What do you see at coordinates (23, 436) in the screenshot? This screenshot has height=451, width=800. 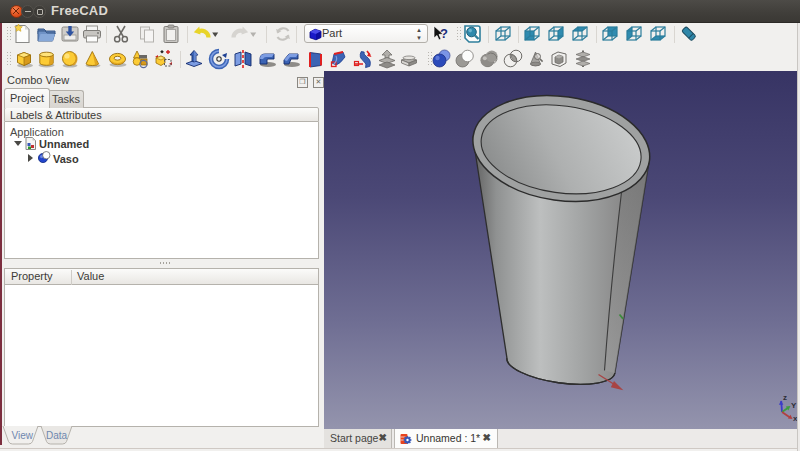 I see `svg-text: View` at bounding box center [23, 436].